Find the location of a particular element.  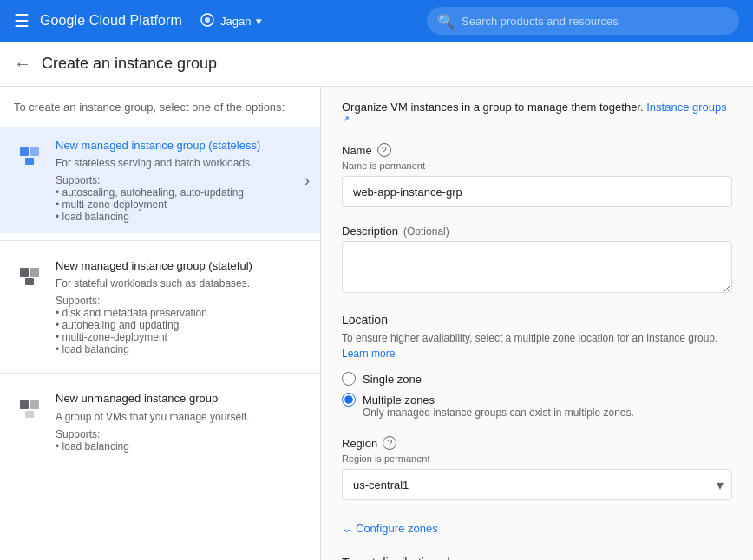

stateless-title: New managed instance group (stateless) is located at coordinates (180, 146).